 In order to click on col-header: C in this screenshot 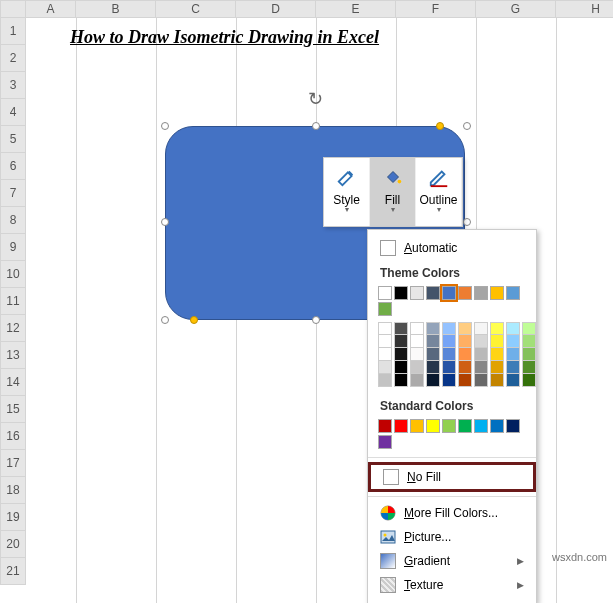, I will do `click(196, 9)`.